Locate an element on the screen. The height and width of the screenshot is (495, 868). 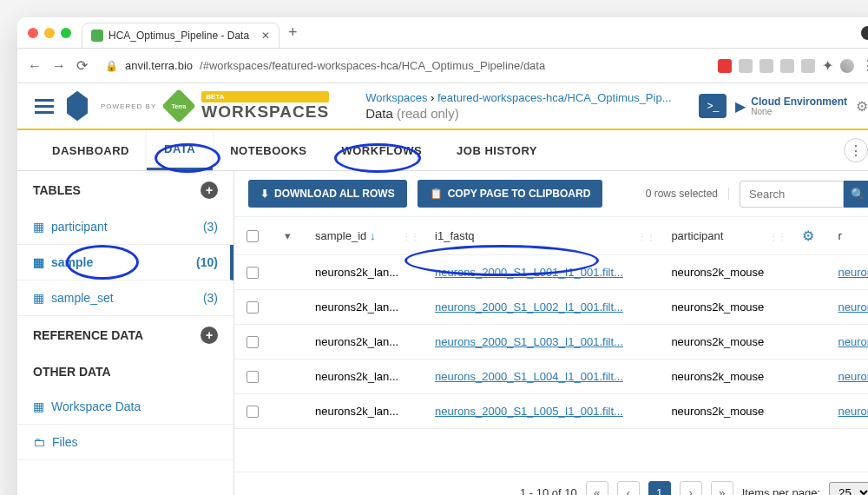
search-input is located at coordinates (792, 195).